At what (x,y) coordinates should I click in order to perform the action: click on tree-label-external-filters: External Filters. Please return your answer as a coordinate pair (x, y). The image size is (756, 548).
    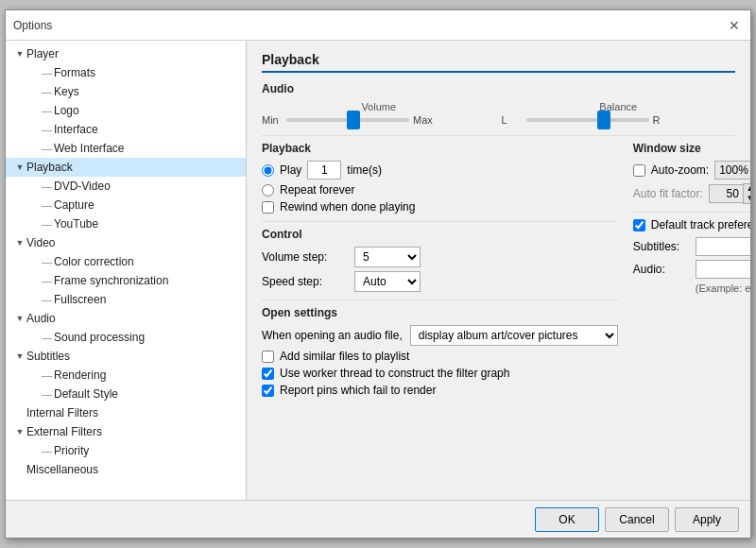
    Looking at the image, I should click on (64, 432).